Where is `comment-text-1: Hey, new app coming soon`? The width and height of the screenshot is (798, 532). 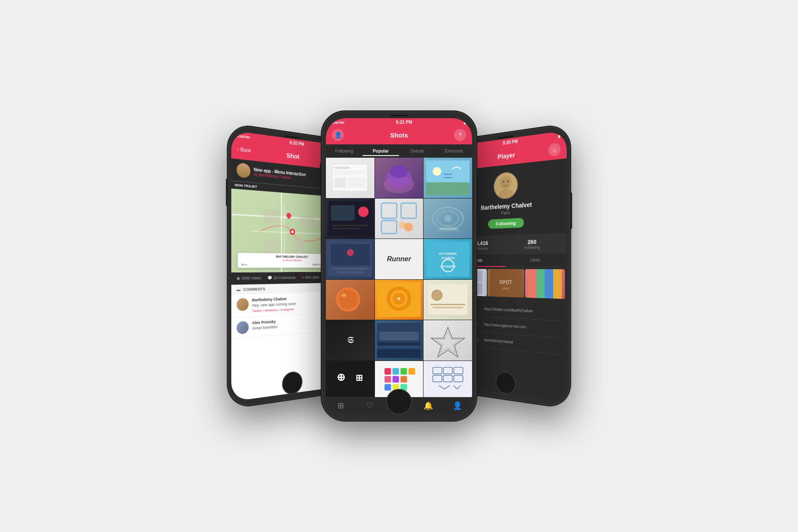
comment-text-1: Hey, new app coming soon is located at coordinates (274, 305).